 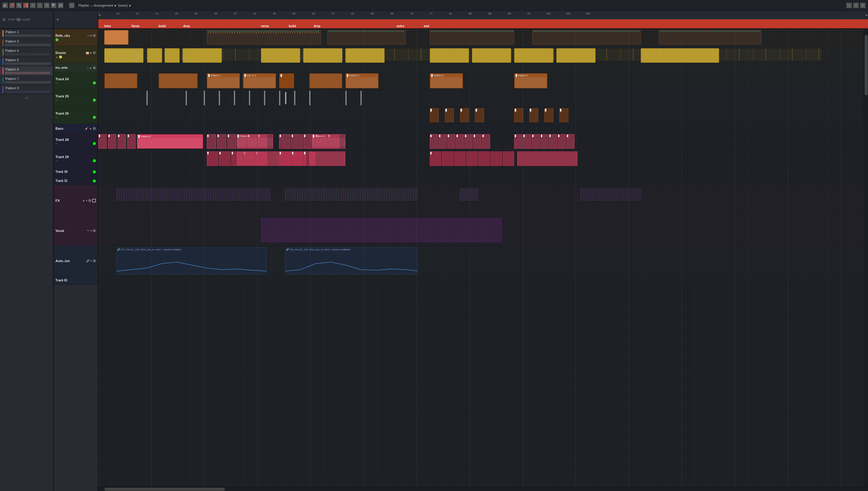 I want to click on block-t26-8: ▊, so click(x=564, y=115).